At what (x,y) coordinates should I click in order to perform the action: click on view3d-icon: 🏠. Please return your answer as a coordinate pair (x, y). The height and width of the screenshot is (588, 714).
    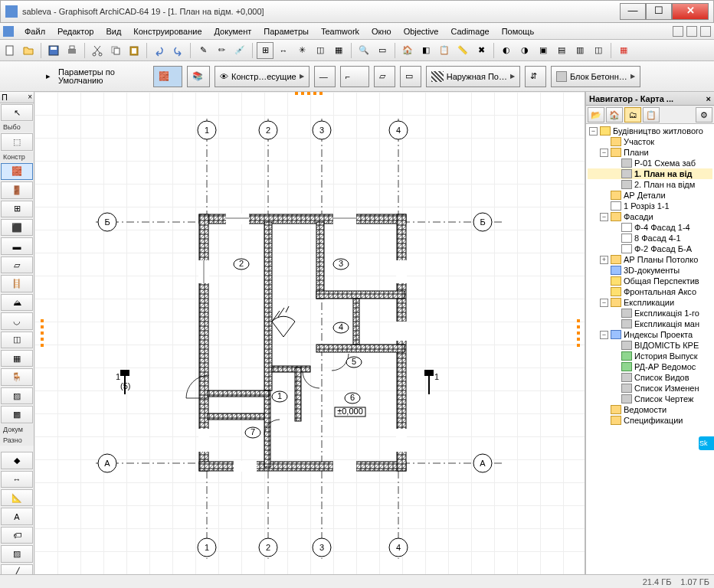
    Looking at the image, I should click on (408, 51).